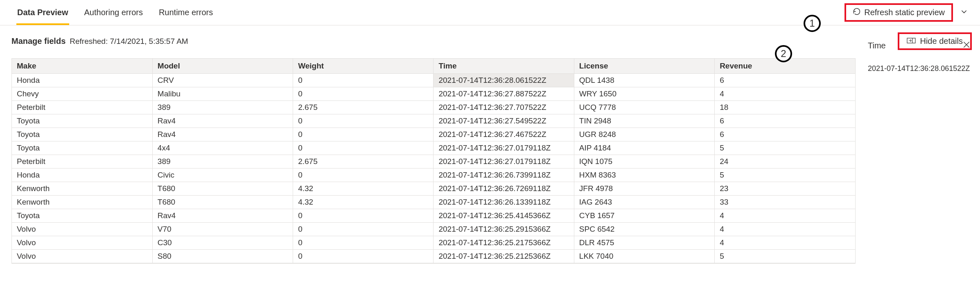  Describe the element at coordinates (434, 162) in the screenshot. I see `table-row: Peterbilt3892.6752021-07-14T12:36:27.017…` at that location.